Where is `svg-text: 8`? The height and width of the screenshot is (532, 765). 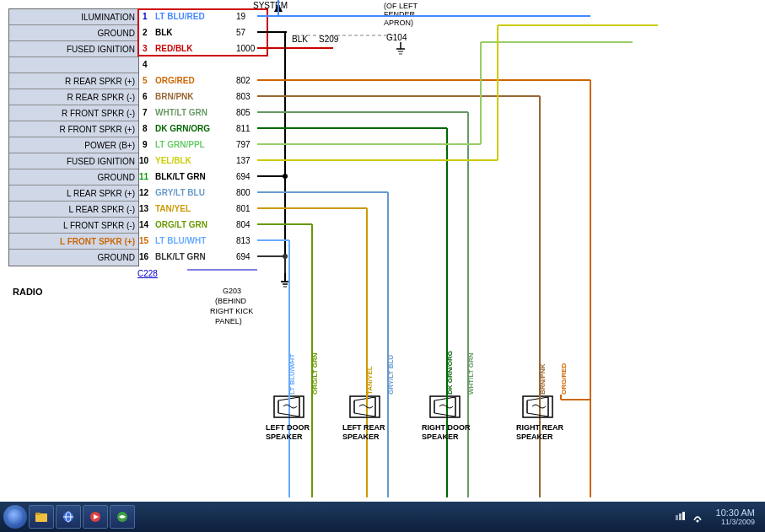
svg-text: 8 is located at coordinates (145, 128).